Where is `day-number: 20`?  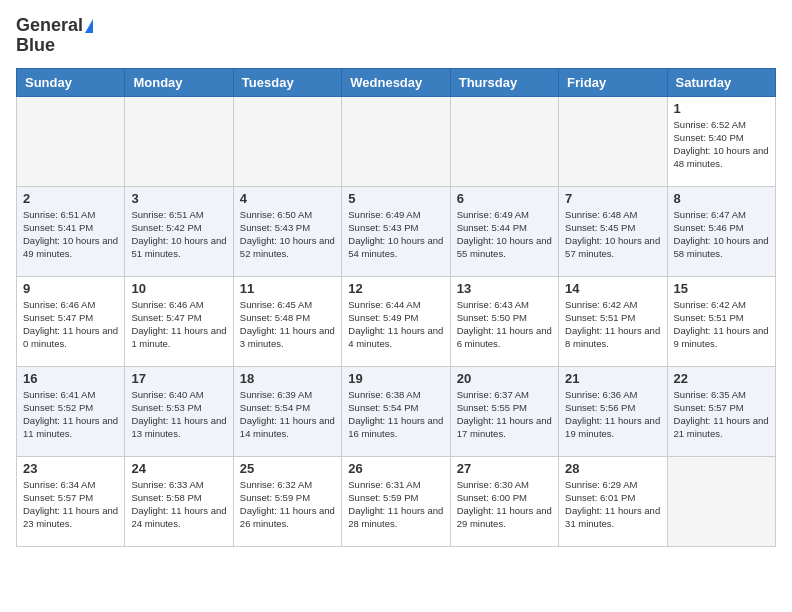 day-number: 20 is located at coordinates (504, 378).